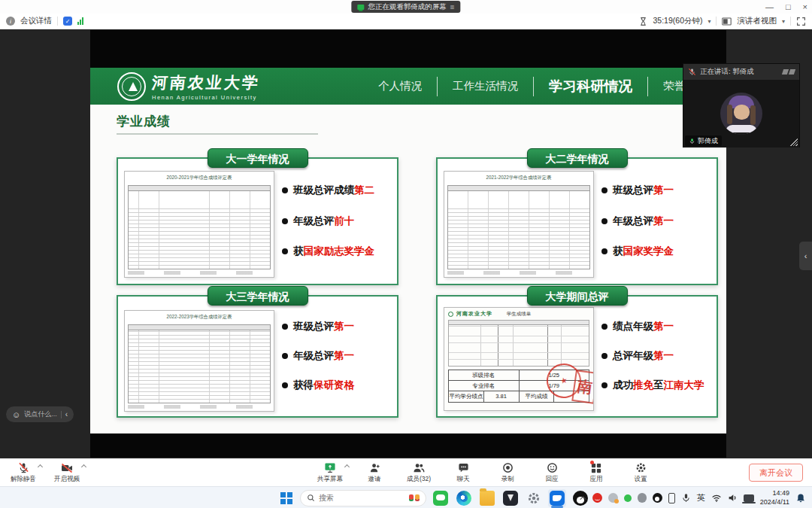  What do you see at coordinates (805, 7) in the screenshot?
I see `close-button: ×` at bounding box center [805, 7].